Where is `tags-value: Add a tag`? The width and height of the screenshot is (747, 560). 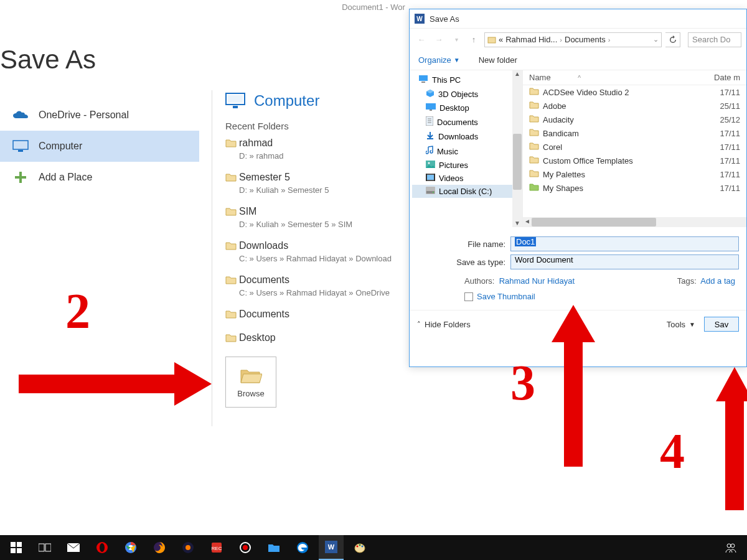
tags-value: Add a tag is located at coordinates (718, 281).